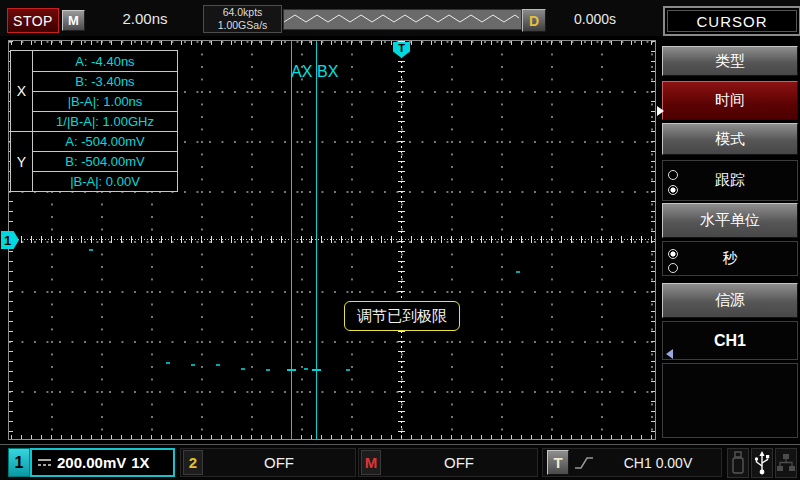 The height and width of the screenshot is (480, 800). Describe the element at coordinates (459, 462) in the screenshot. I see `math-status: OFF` at that location.